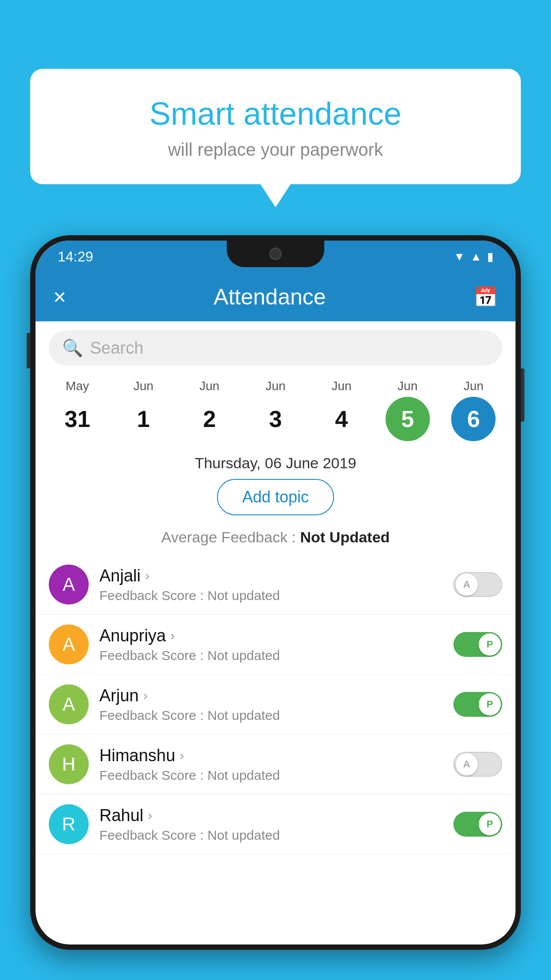 Image resolution: width=551 pixels, height=980 pixels. Describe the element at coordinates (271, 696) in the screenshot. I see `student-name: Arjun ›` at that location.